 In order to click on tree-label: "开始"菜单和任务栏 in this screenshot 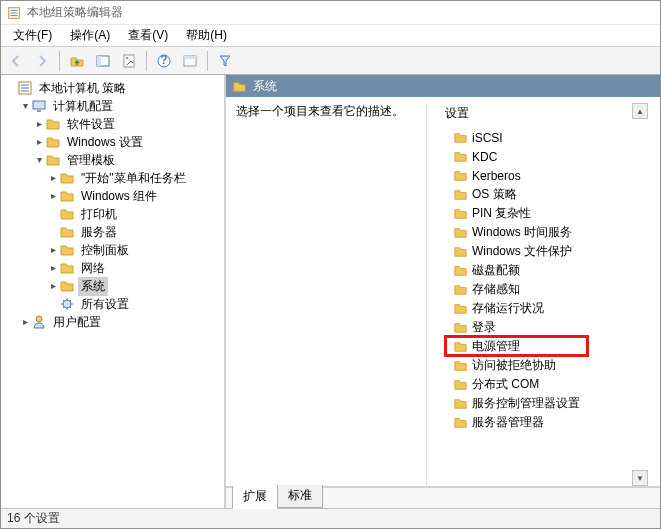, I will do `click(134, 178)`.